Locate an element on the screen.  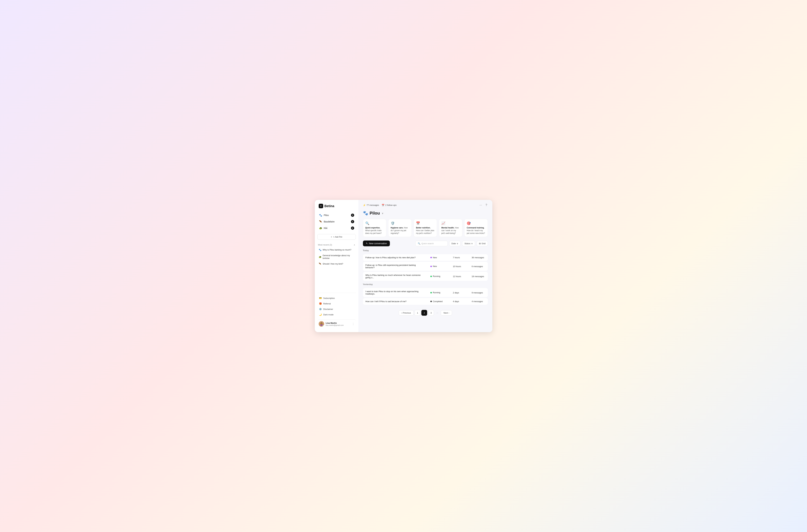
conv-title-cell: I want to train Pilou to stop on his own… is located at coordinates (395, 292).